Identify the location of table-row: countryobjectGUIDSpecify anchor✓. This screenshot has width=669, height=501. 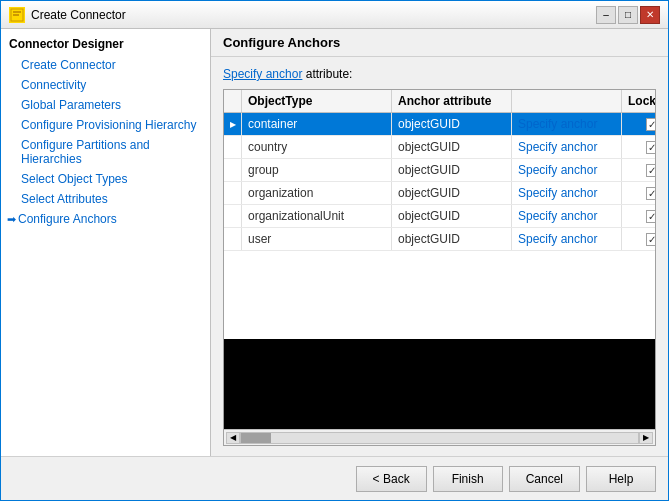
(440, 148).